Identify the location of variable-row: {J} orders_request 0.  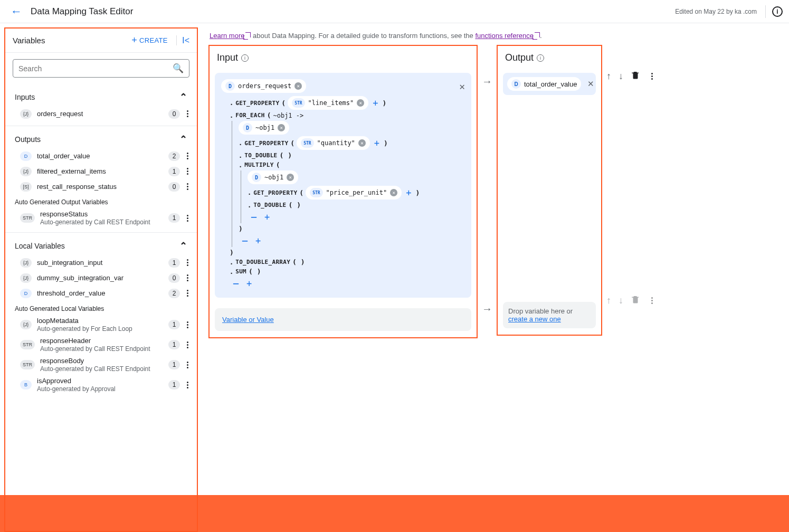
(101, 114).